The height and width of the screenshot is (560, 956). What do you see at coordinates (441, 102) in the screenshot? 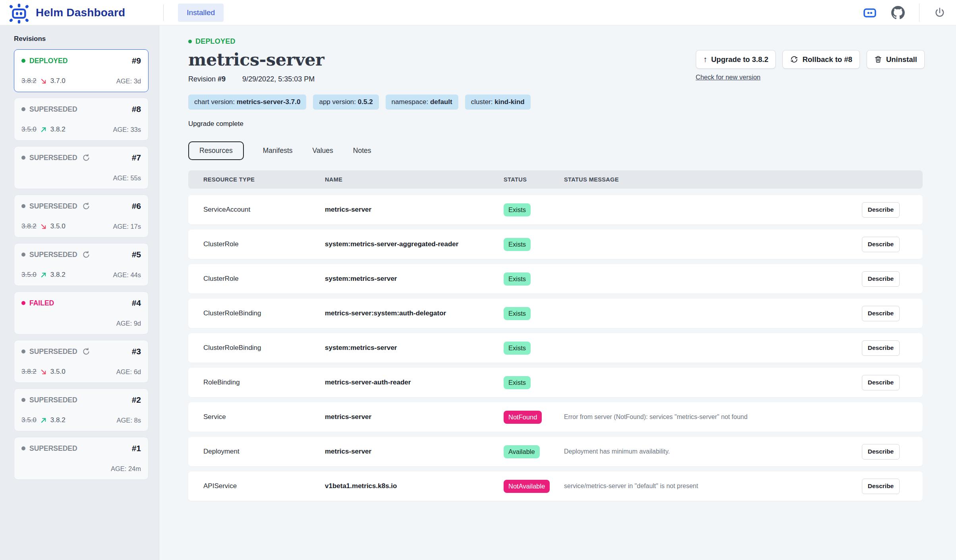
I see `meta-badge-value: default` at bounding box center [441, 102].